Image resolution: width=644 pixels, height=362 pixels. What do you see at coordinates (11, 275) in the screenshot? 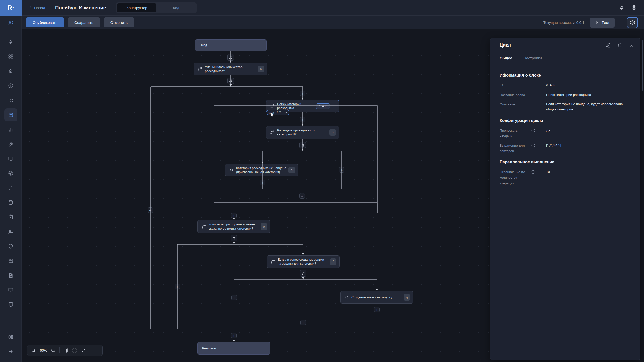
I see `sidebar-item-file` at bounding box center [11, 275].